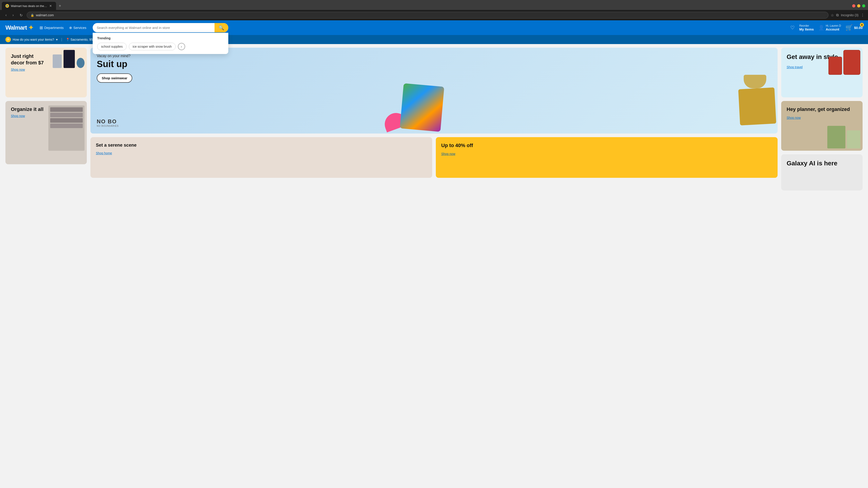 Image resolution: width=868 pixels, height=488 pixels. Describe the element at coordinates (57, 40) in the screenshot. I see `dropdown-icon: ▾` at that location.